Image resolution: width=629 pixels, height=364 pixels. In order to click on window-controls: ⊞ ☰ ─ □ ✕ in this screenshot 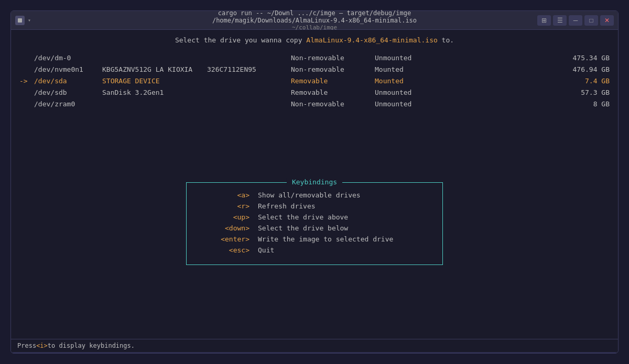, I will do `click(576, 20)`.